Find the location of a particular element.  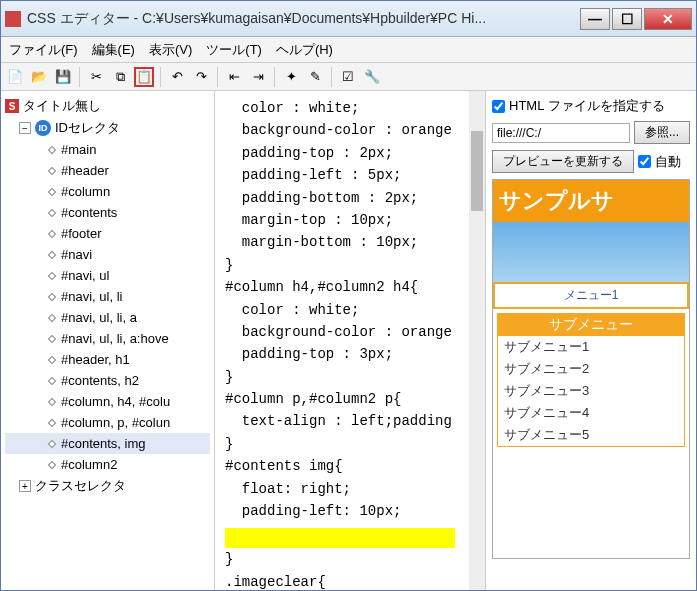

preview-menu: メニュー1 is located at coordinates (591, 296).